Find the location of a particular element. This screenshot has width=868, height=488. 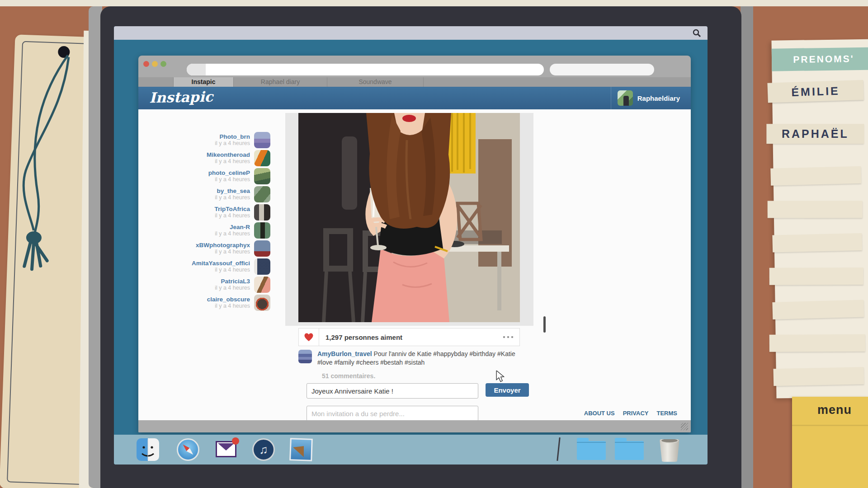

footer-link-privacy: PRIVACY is located at coordinates (636, 413).